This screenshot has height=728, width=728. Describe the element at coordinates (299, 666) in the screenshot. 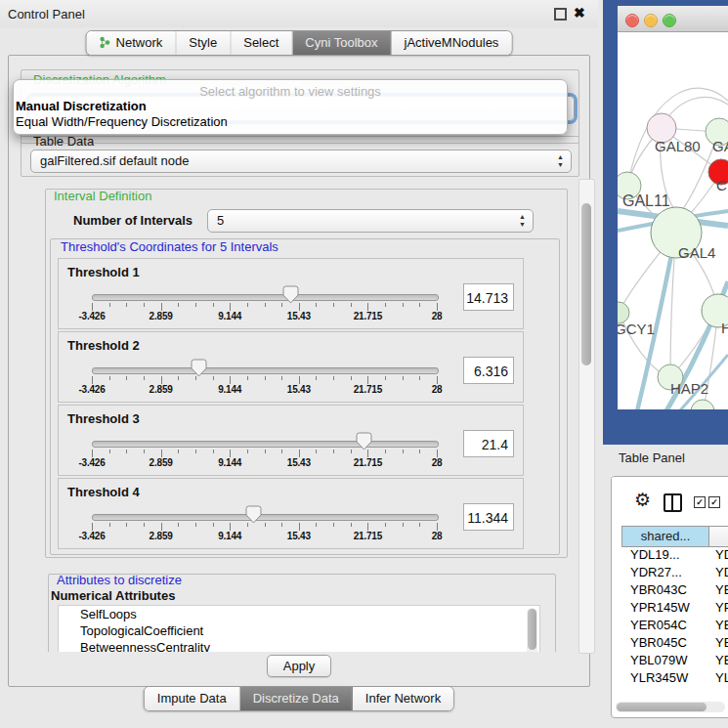

I see `apply-button: Apply` at that location.